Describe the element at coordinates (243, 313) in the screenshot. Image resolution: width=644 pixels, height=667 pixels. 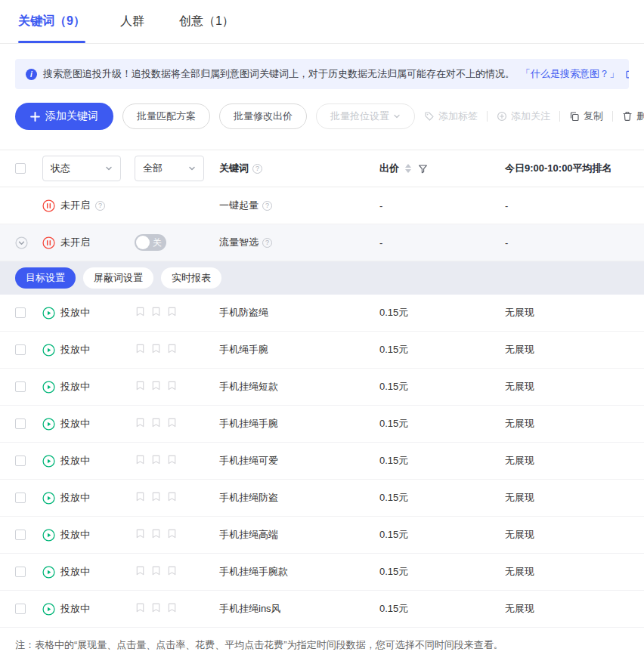
I see `row-keyword: 手机防盗绳` at that location.